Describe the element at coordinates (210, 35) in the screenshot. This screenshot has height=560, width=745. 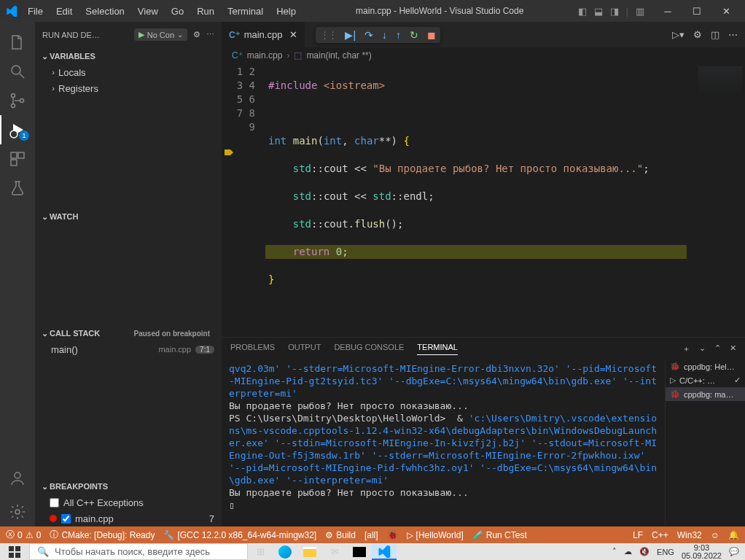
I see `more-actions-icon: ⋯` at that location.